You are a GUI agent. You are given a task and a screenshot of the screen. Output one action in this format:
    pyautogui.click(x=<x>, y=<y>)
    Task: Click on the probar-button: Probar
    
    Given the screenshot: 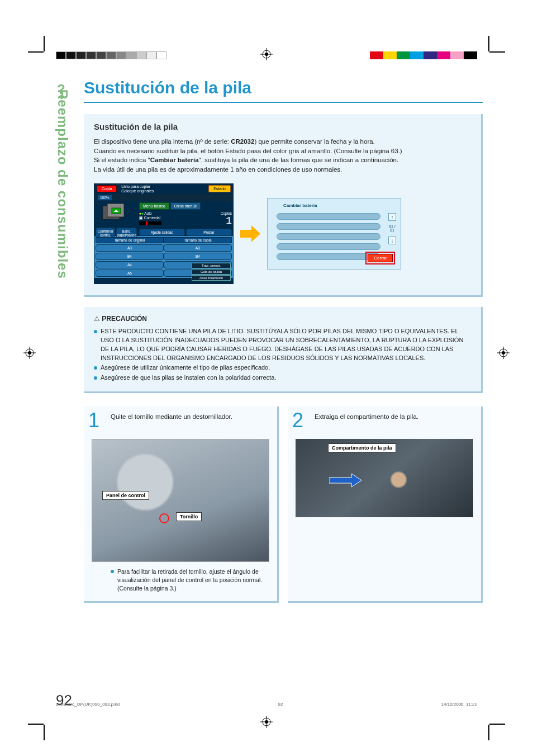 What is the action you would take?
    pyautogui.click(x=209, y=233)
    